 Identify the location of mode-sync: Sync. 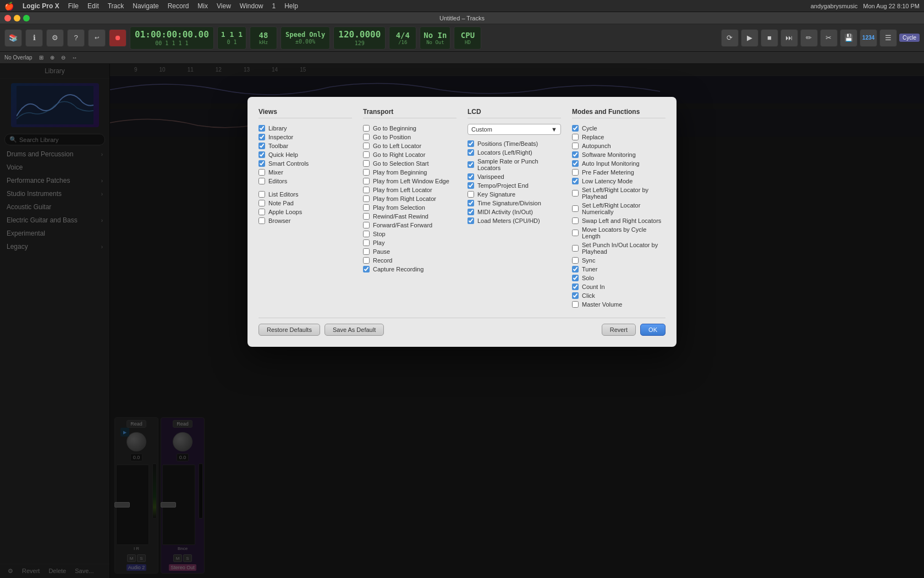
(619, 260).